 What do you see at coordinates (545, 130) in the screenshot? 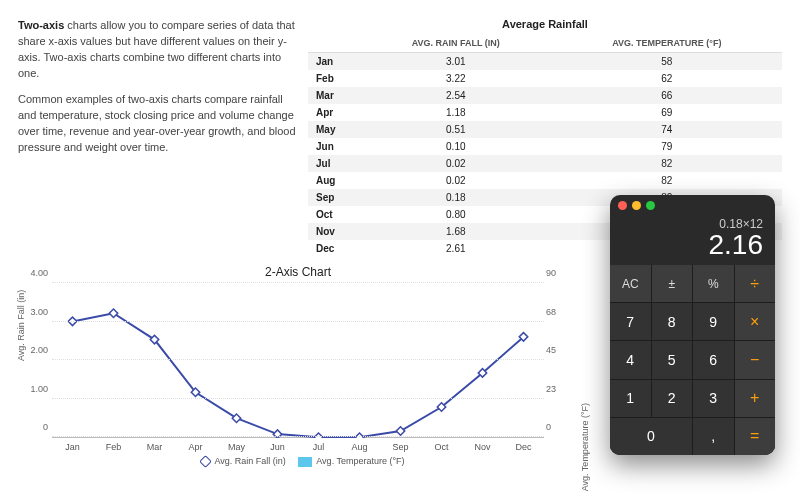
I see `table-row: May0.5174` at bounding box center [545, 130].